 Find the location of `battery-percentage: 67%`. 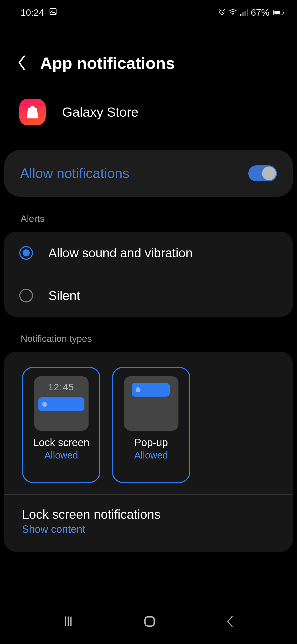

battery-percentage: 67% is located at coordinates (260, 13).